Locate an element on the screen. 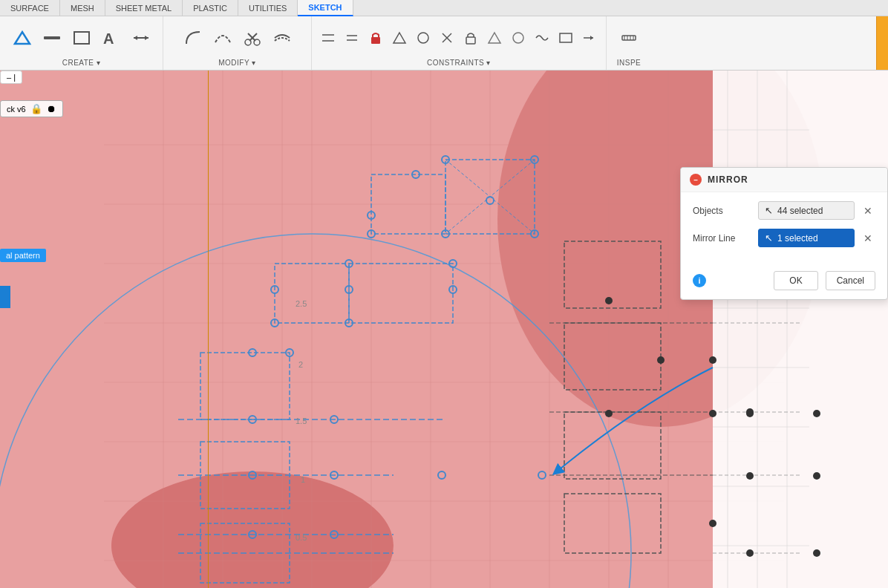  tab-bar: SURFACE MESH SHEET METAL PLASTIC UTILITI… is located at coordinates (444, 8).